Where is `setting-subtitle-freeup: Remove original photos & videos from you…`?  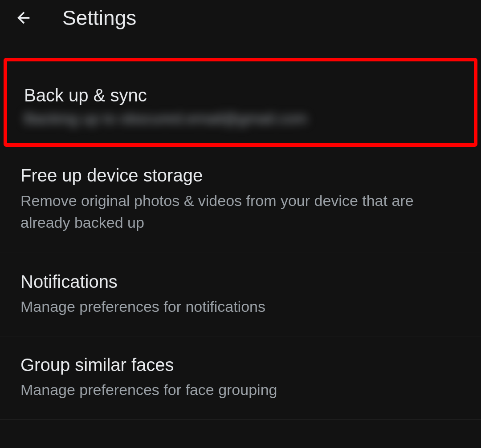
setting-subtitle-freeup: Remove original photos & videos from you… is located at coordinates (240, 212).